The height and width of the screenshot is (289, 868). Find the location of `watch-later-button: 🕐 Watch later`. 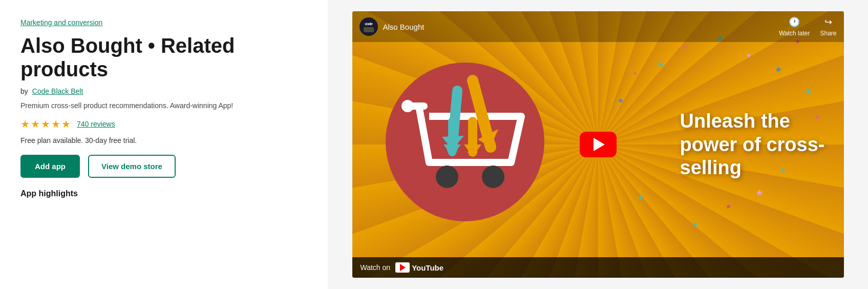

watch-later-button: 🕐 Watch later is located at coordinates (794, 27).